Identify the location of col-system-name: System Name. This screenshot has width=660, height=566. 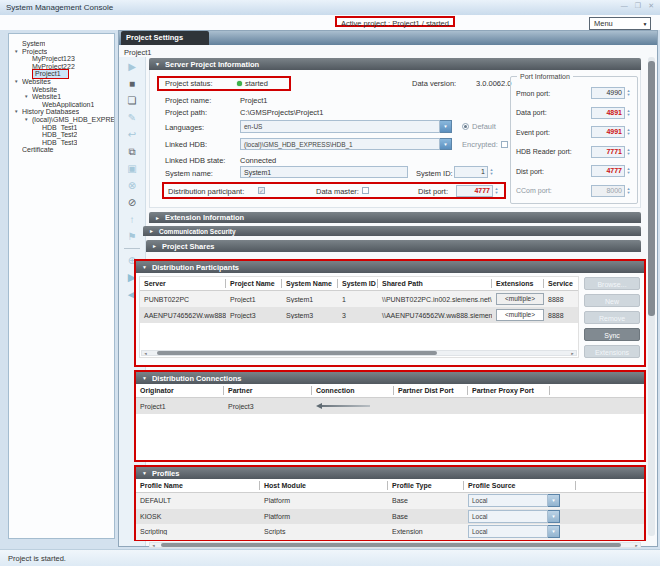
(310, 284).